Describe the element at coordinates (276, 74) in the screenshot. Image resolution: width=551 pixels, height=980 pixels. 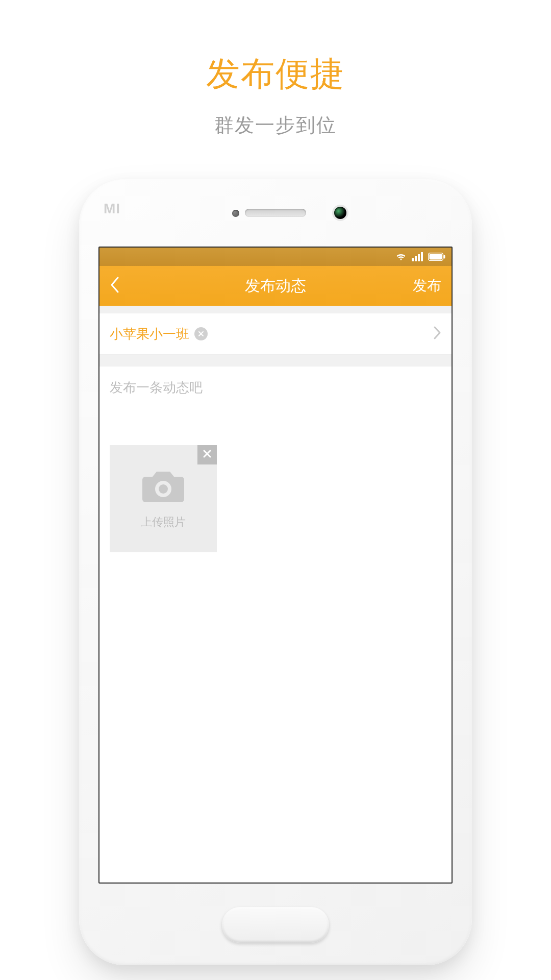
I see `hero-title: 发布便捷` at that location.